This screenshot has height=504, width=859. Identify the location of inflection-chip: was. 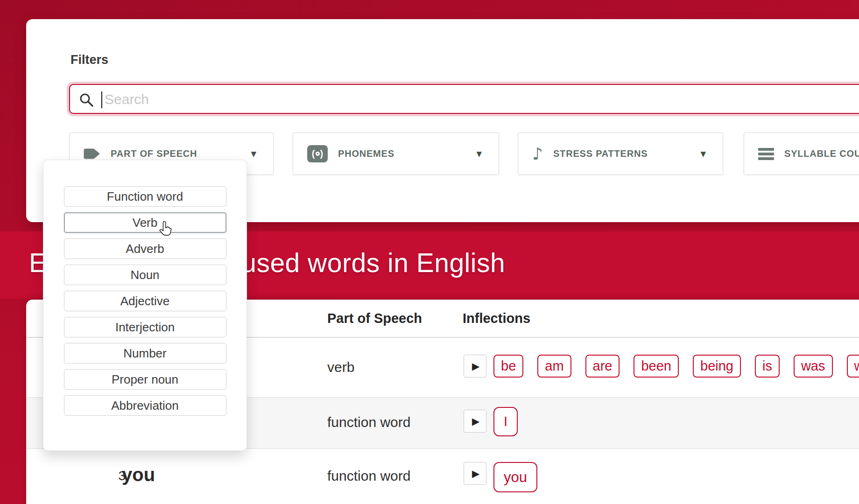
(813, 366).